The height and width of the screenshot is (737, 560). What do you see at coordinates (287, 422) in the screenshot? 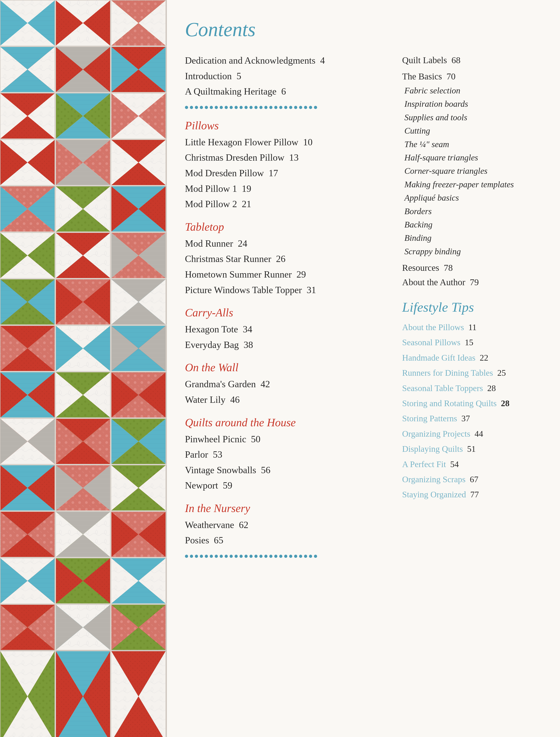
I see `quiltshouse-header: Quilts around the House` at bounding box center [287, 422].